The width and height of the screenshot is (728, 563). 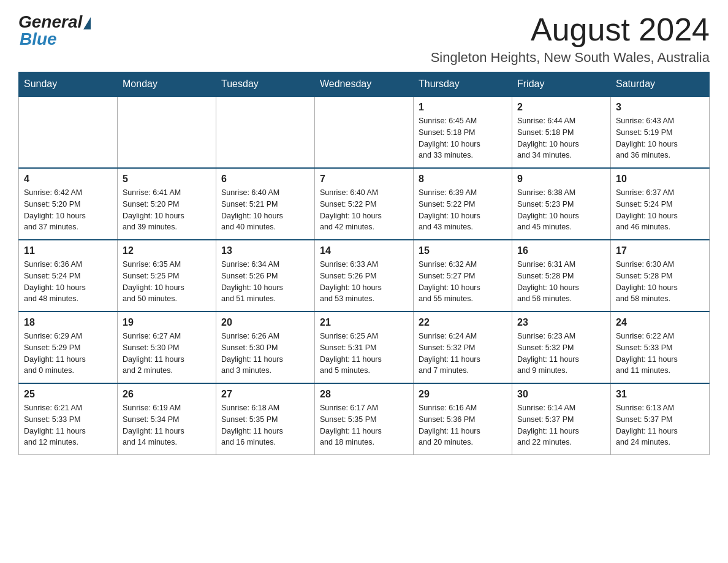 What do you see at coordinates (463, 132) in the screenshot?
I see `calendar-cell: 1Sunrise: 6:45 AM Sunset: 5:18 PM Daylig…` at bounding box center [463, 132].